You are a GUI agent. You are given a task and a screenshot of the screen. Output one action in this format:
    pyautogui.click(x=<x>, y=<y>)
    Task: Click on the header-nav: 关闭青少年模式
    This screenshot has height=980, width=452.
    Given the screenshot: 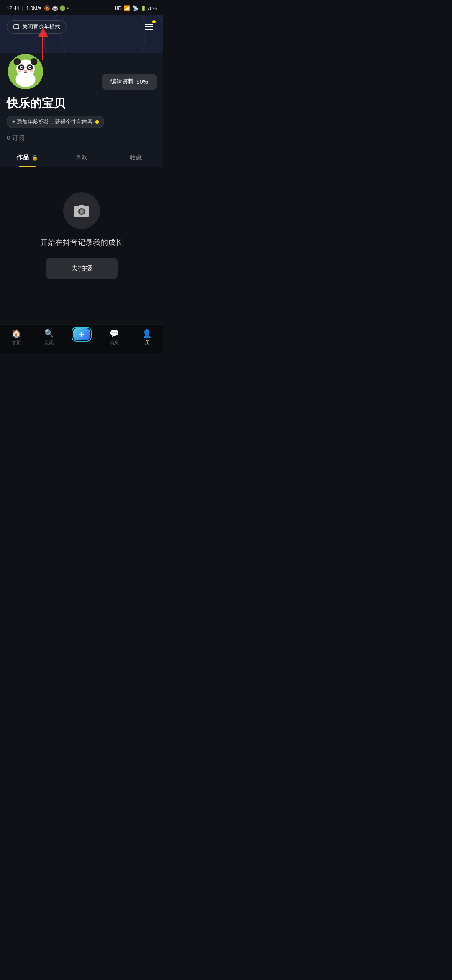 What is the action you would take?
    pyautogui.click(x=82, y=27)
    